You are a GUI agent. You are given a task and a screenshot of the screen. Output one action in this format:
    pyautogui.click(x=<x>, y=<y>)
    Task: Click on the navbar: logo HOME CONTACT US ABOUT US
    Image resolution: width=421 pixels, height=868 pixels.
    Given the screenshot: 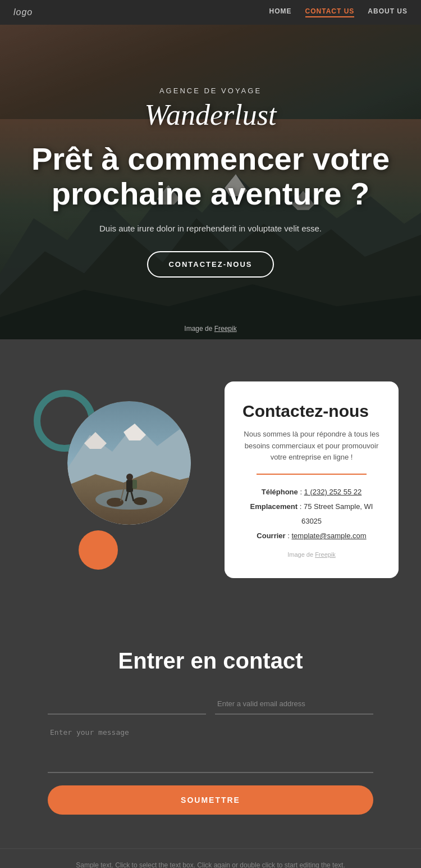 What is the action you would take?
    pyautogui.click(x=210, y=12)
    